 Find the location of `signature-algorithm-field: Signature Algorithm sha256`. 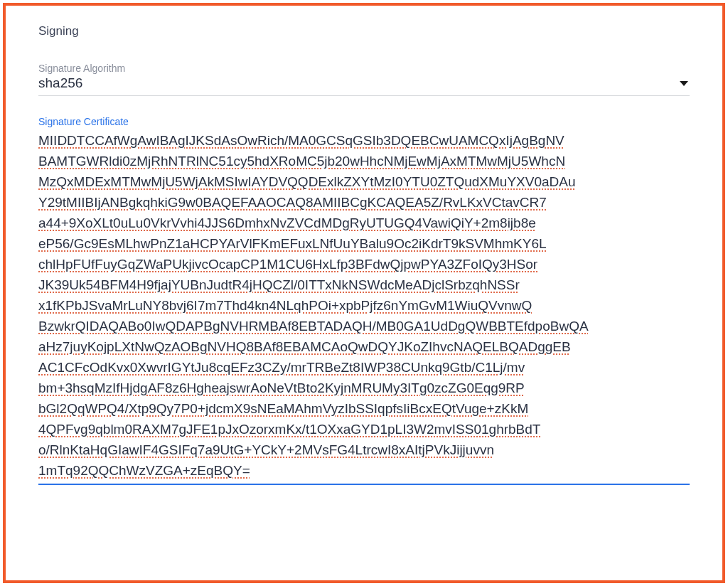

signature-algorithm-field: Signature Algorithm sha256 is located at coordinates (364, 80).